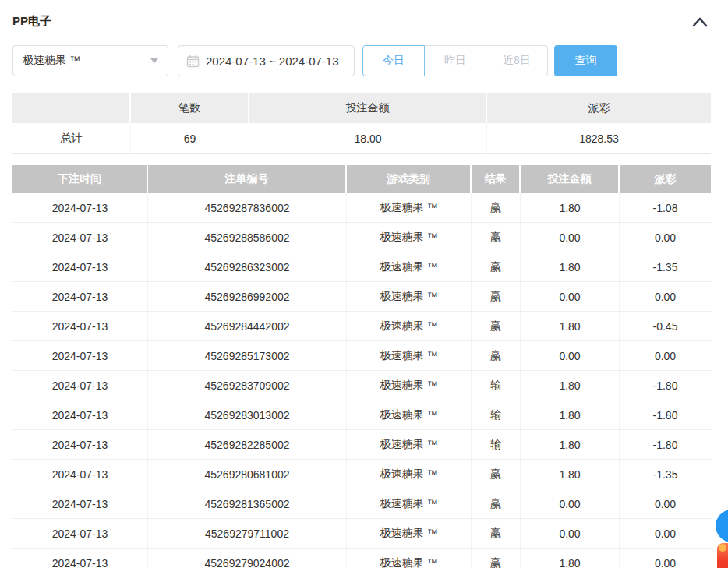 The height and width of the screenshot is (568, 728). I want to click on panel-header: PP电子, so click(364, 22).